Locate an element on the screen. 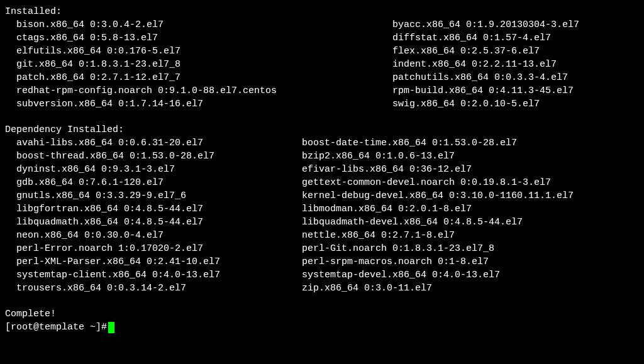 The image size is (644, 364). package-item: gettext-common-devel.noarch 0:0.19.8.1-3… is located at coordinates (465, 182).